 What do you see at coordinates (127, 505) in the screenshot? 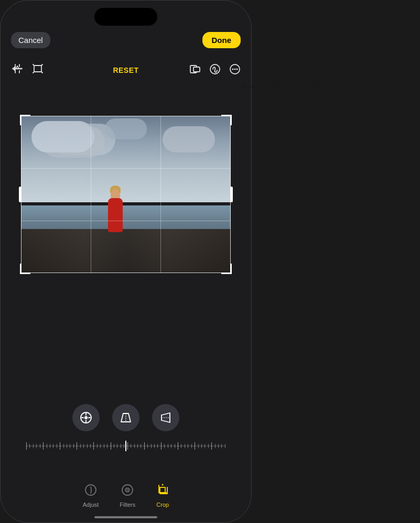
I see `filters-label: Filters` at bounding box center [127, 505].